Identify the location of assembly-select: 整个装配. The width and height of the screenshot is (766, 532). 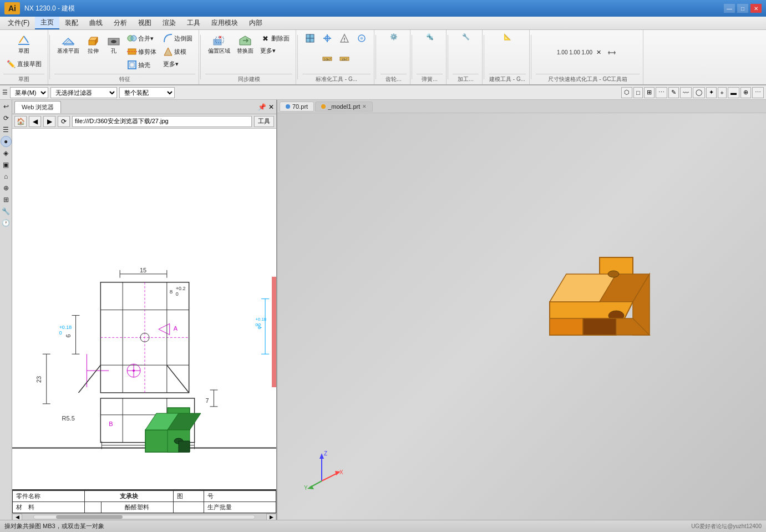
(147, 93).